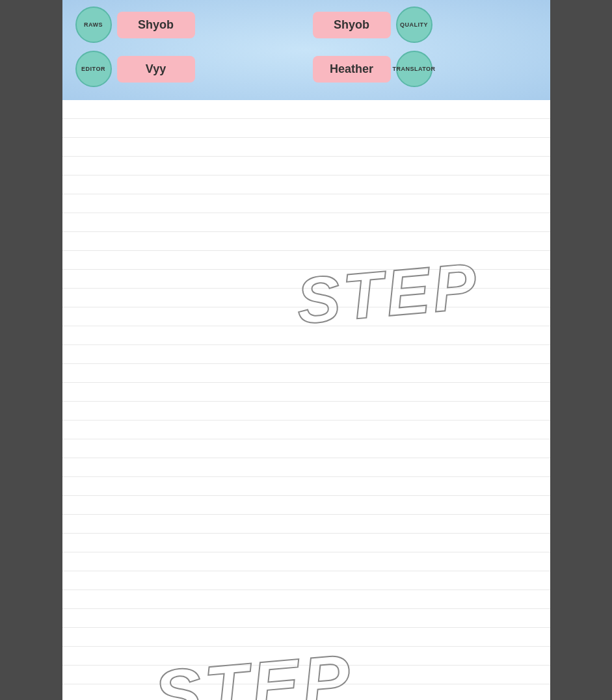 The width and height of the screenshot is (612, 700). Describe the element at coordinates (388, 294) in the screenshot. I see `step-label-1: STEP` at that location.